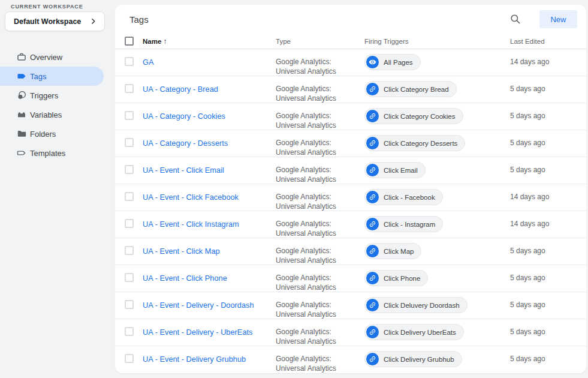 This screenshot has width=588, height=378. What do you see at coordinates (373, 62) in the screenshot?
I see `pageview-eye-icon` at bounding box center [373, 62].